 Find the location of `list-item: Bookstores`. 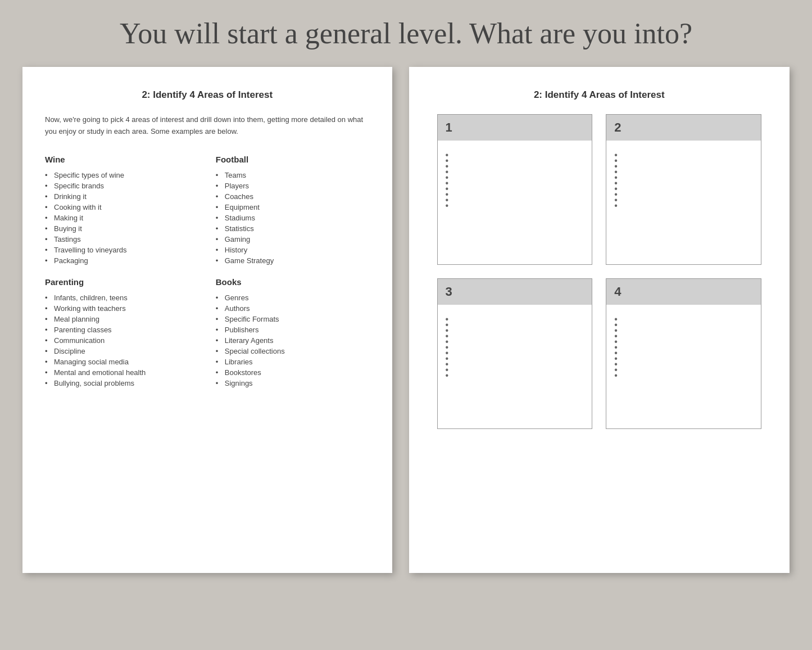

list-item: Bookstores is located at coordinates (293, 372).